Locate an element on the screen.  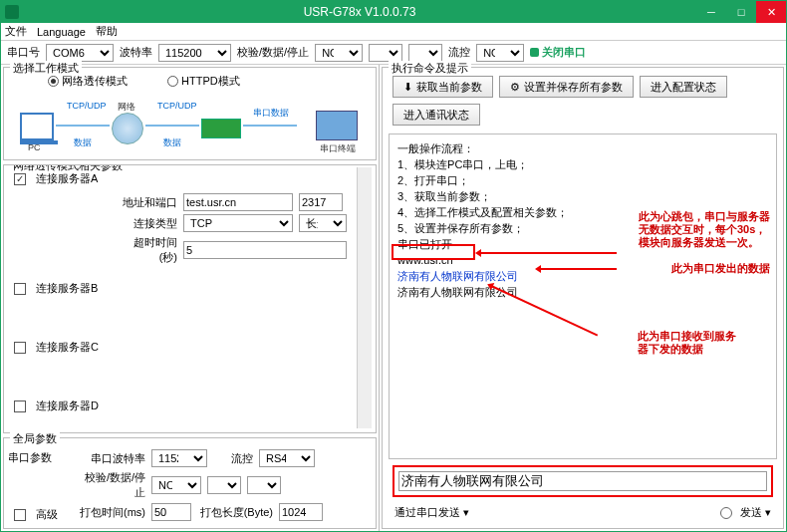
window-title: USR-G78x V1.0.0.73 is located at coordinates (360, 12).